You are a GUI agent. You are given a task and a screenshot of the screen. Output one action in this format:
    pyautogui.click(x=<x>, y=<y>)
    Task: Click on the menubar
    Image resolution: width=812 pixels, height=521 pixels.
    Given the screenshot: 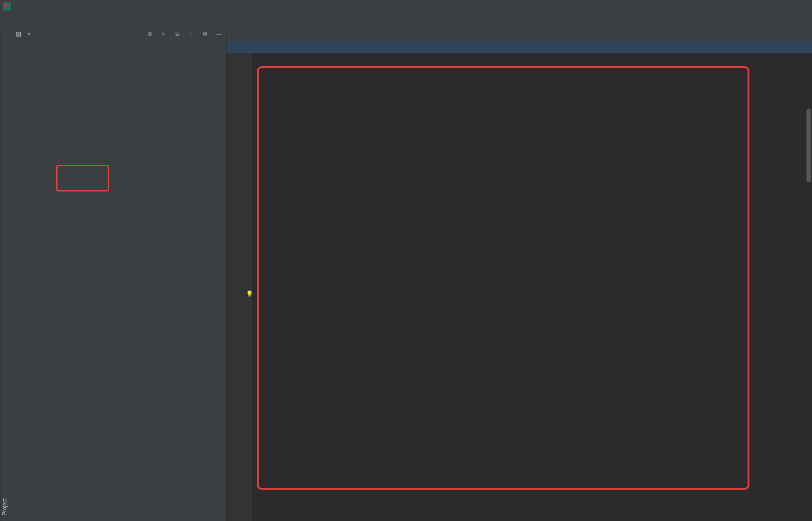 What is the action you would take?
    pyautogui.click(x=406, y=6)
    